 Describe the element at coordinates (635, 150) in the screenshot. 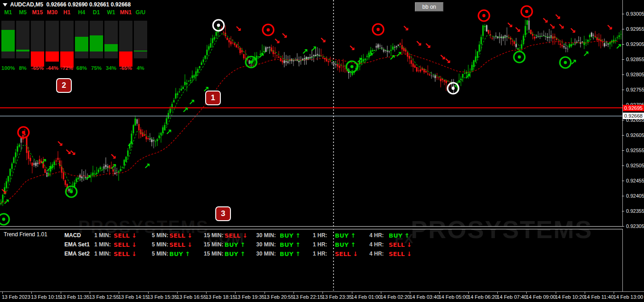

I see `price-tick-label: 0.92555` at that location.